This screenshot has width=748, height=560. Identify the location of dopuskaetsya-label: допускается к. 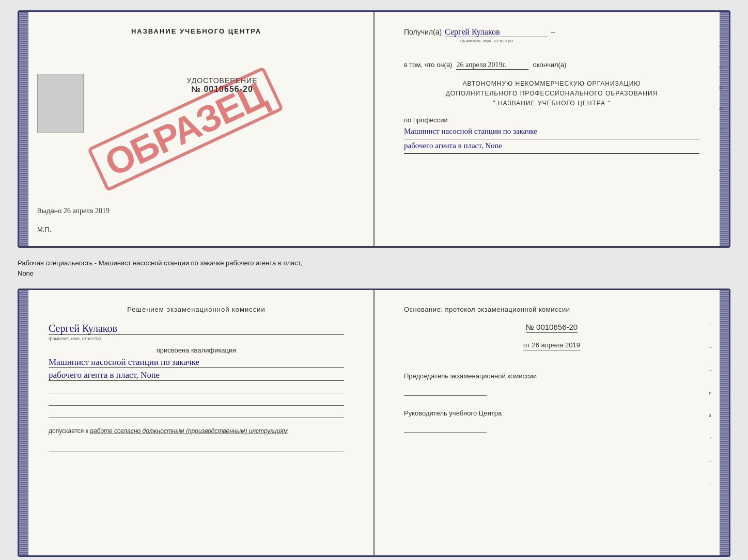
(68, 431).